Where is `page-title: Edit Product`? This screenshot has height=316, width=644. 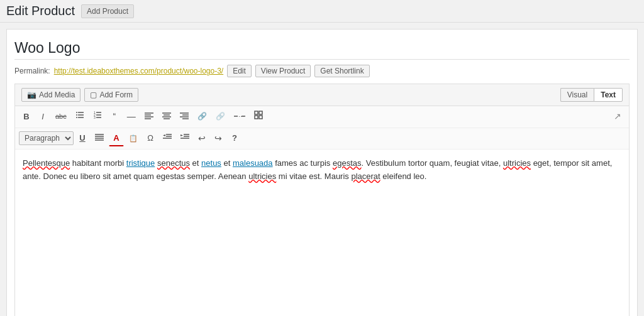
page-title: Edit Product is located at coordinates (40, 11).